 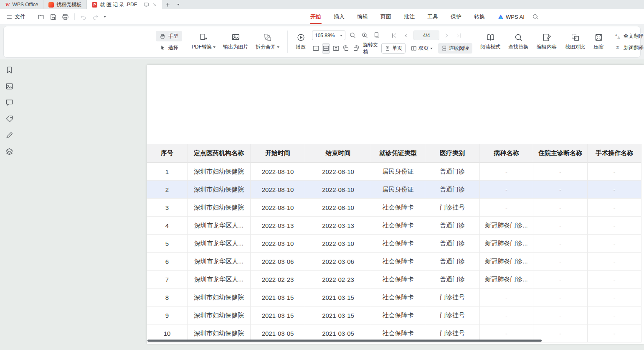 What do you see at coordinates (490, 42) in the screenshot?
I see `read-mode-button: 阅读模式` at bounding box center [490, 42].